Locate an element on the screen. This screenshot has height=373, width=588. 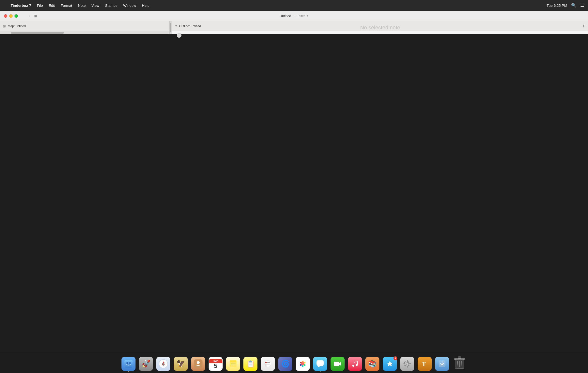
back-arrow: ‹ is located at coordinates (29, 16).